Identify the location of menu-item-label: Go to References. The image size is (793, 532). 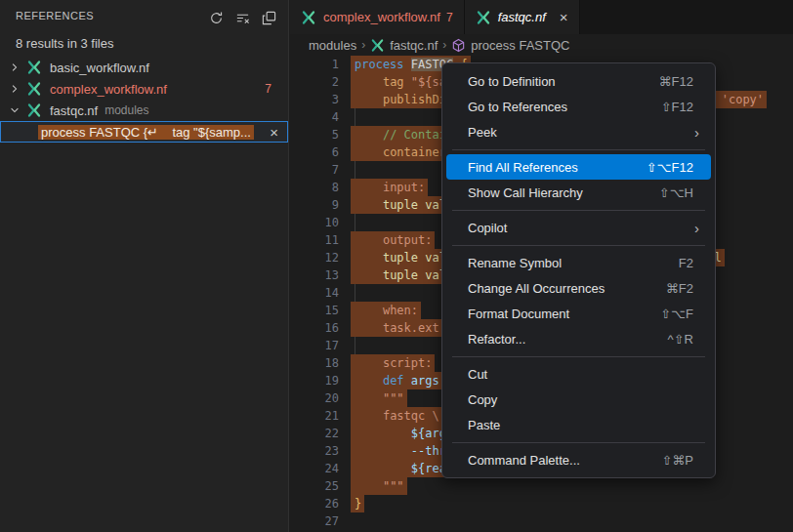
(518, 107).